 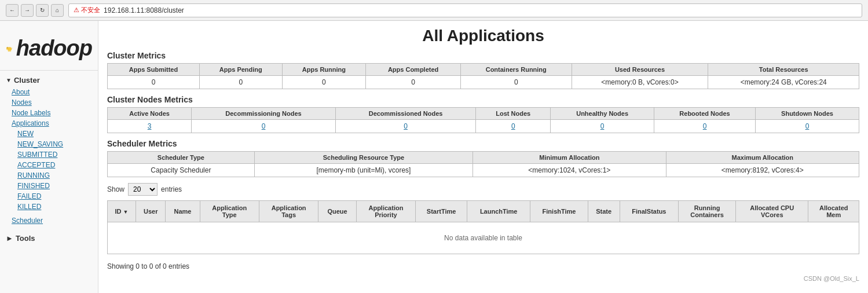 I want to click on cluster-nodes-table: Active Nodes Decommissioning Nodes Decom…, so click(x=483, y=120).